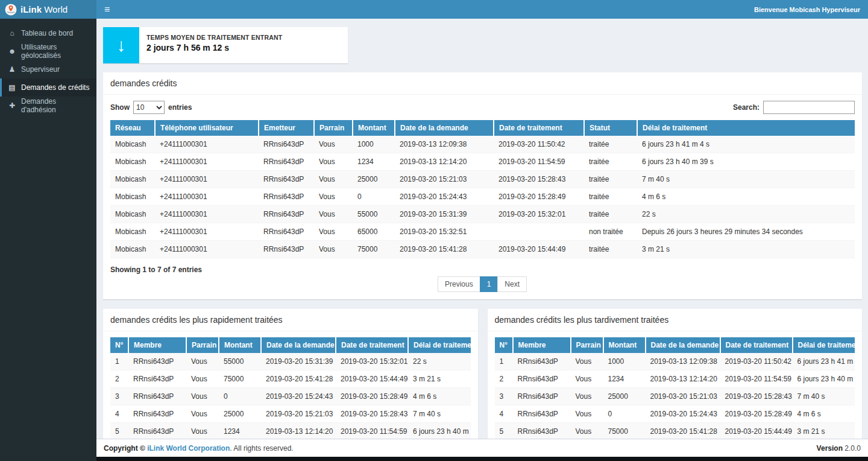 Image resolution: width=868 pixels, height=461 pixels. I want to click on table-row: Mobicash+24111000301RRnsi643dPVous02019-…, so click(482, 197).